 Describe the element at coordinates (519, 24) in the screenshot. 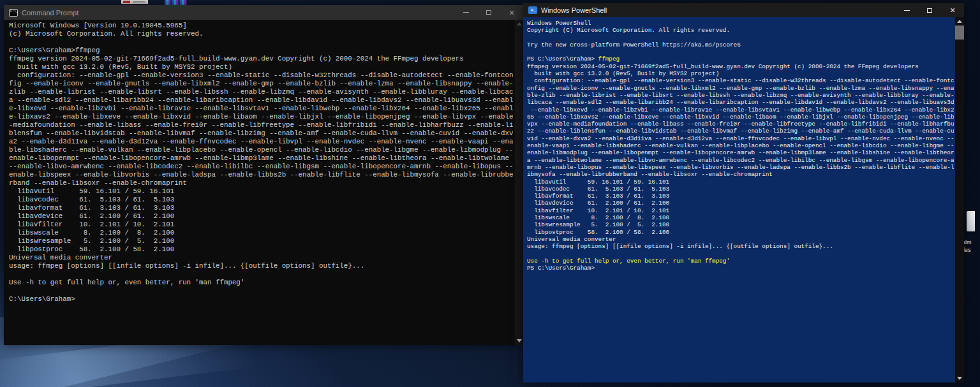

I see `cmd-scroll-up-button` at that location.